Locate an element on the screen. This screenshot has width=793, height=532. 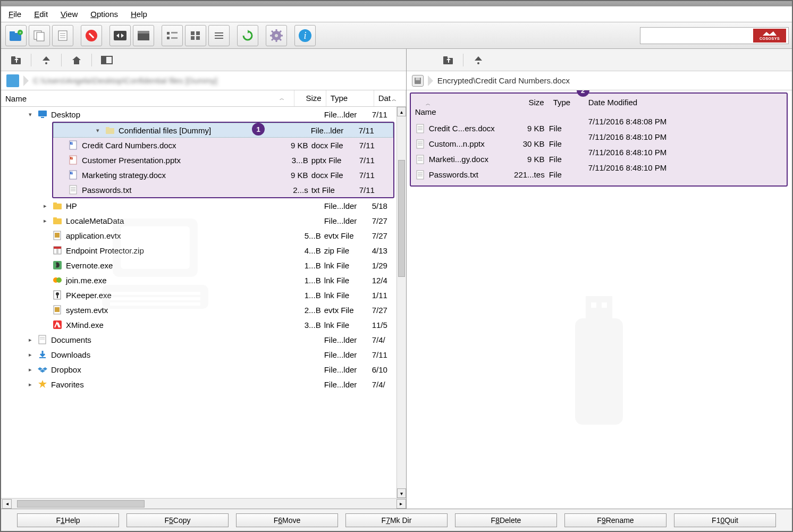
scroll-thumb is located at coordinates (402, 218).